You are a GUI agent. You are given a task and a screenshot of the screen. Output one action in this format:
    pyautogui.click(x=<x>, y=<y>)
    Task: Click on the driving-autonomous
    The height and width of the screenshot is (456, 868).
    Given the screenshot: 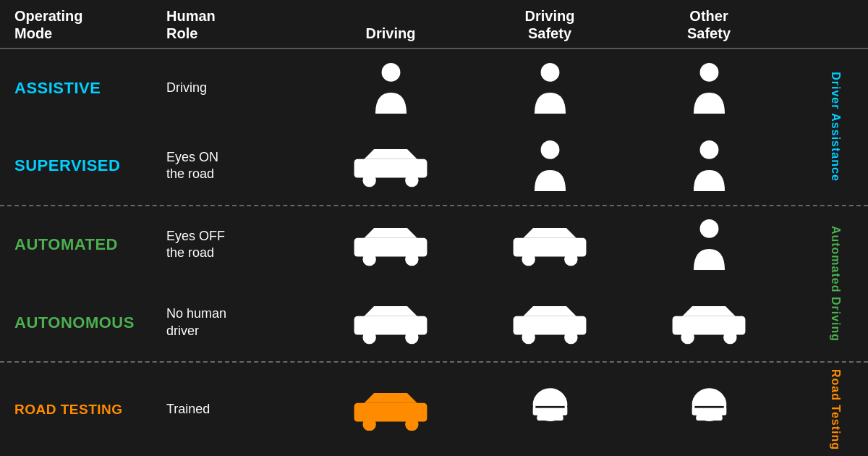 What is the action you would take?
    pyautogui.click(x=391, y=323)
    